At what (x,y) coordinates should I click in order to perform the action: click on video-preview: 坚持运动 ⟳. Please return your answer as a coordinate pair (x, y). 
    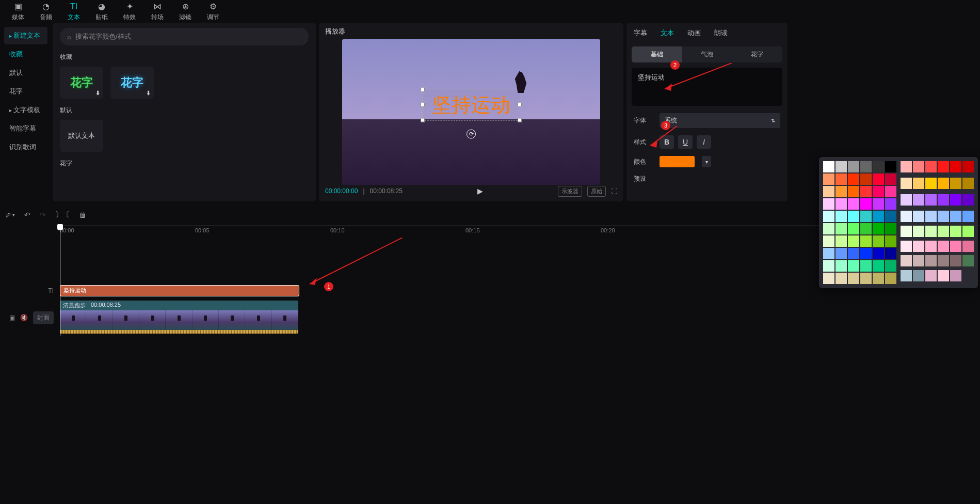
    Looking at the image, I should click on (471, 112).